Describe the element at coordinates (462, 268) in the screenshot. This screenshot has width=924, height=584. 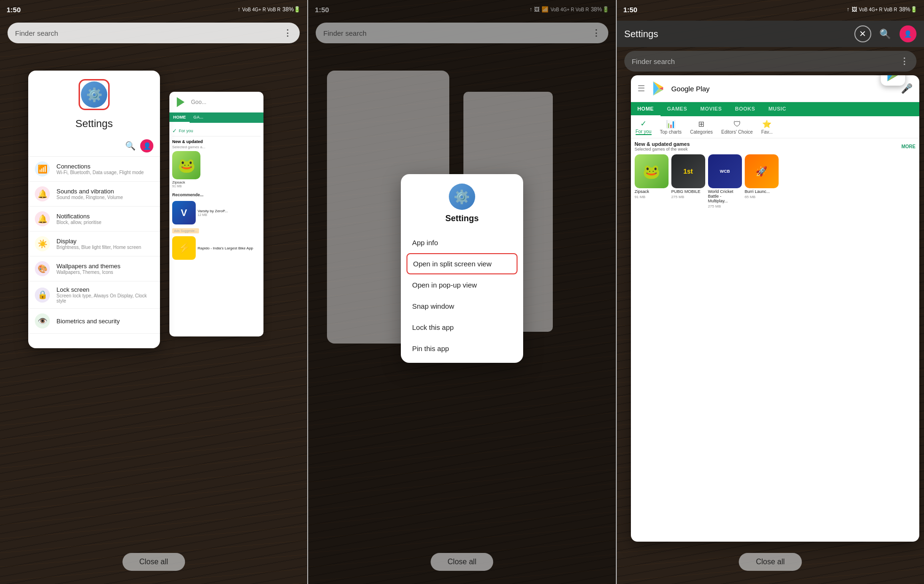
I see `context-menu: ⚙️ Settings App info Open in split scree…` at that location.